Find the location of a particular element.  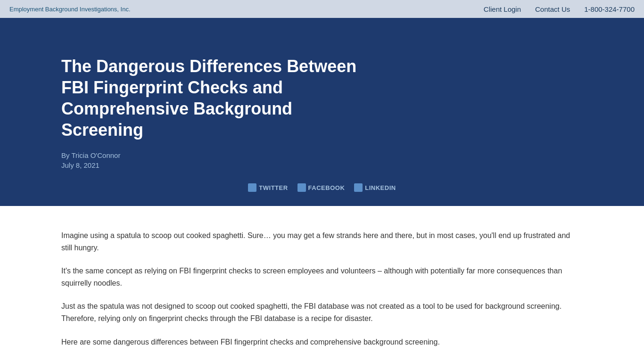

twitter-share-button: TWITTER is located at coordinates (268, 188).